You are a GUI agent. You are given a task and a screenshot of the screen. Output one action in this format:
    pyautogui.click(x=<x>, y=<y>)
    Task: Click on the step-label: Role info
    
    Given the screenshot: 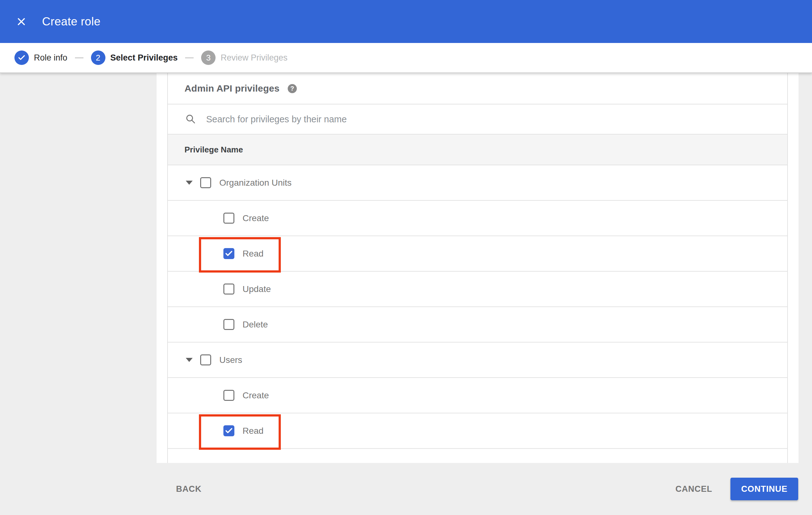 What is the action you would take?
    pyautogui.click(x=51, y=58)
    